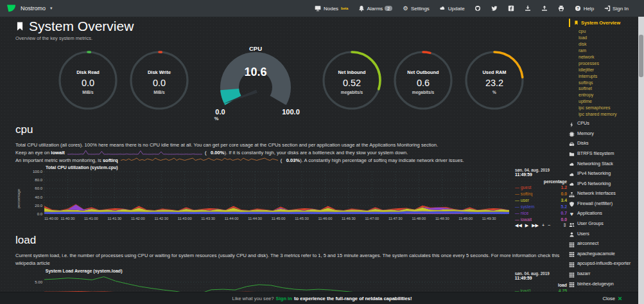  What do you see at coordinates (607, 83) in the screenshot?
I see `sidebar-sub-softirqs: softirqs` at bounding box center [607, 83].